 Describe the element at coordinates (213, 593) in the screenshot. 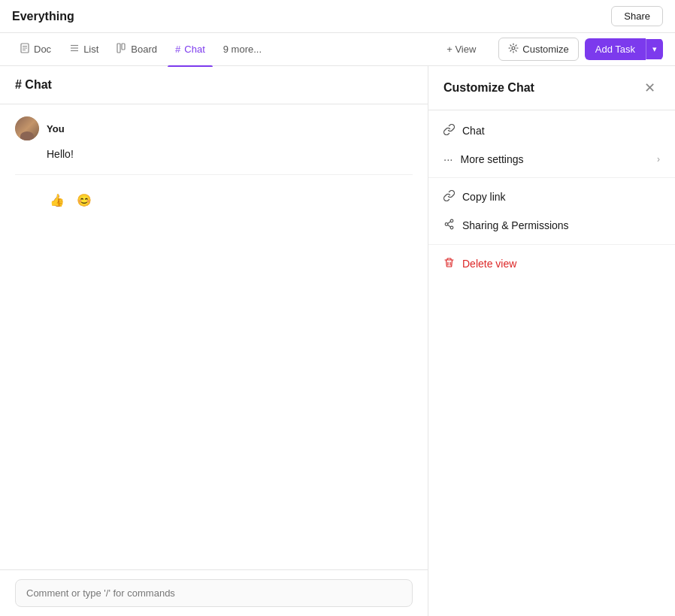

I see `comment-input-area` at that location.